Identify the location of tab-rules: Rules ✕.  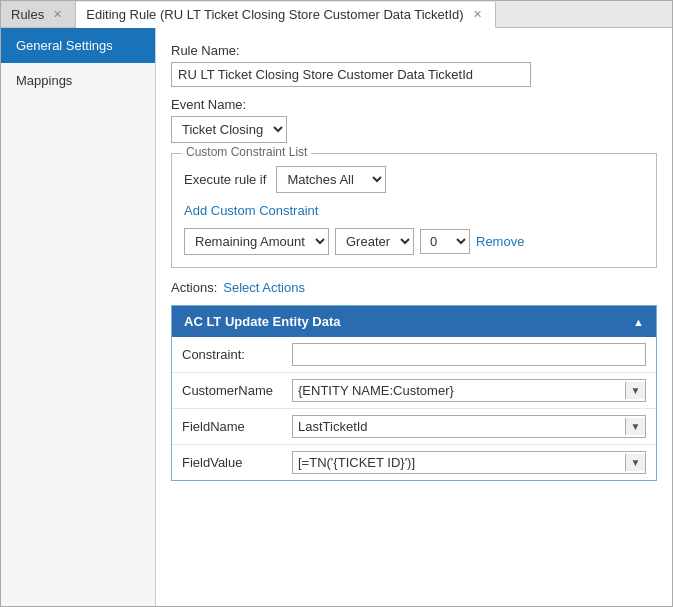
(38, 14).